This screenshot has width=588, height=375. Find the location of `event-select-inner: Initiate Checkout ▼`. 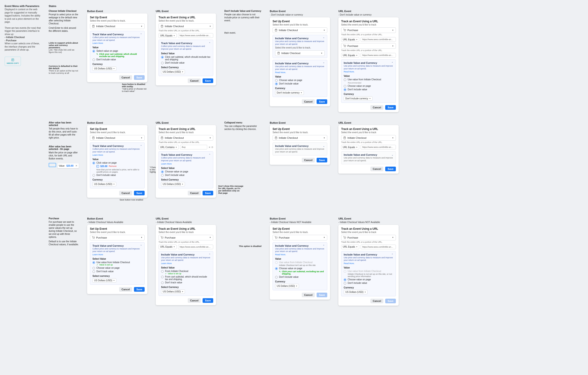

event-select-inner: Initiate Checkout ▼ is located at coordinates (300, 53).